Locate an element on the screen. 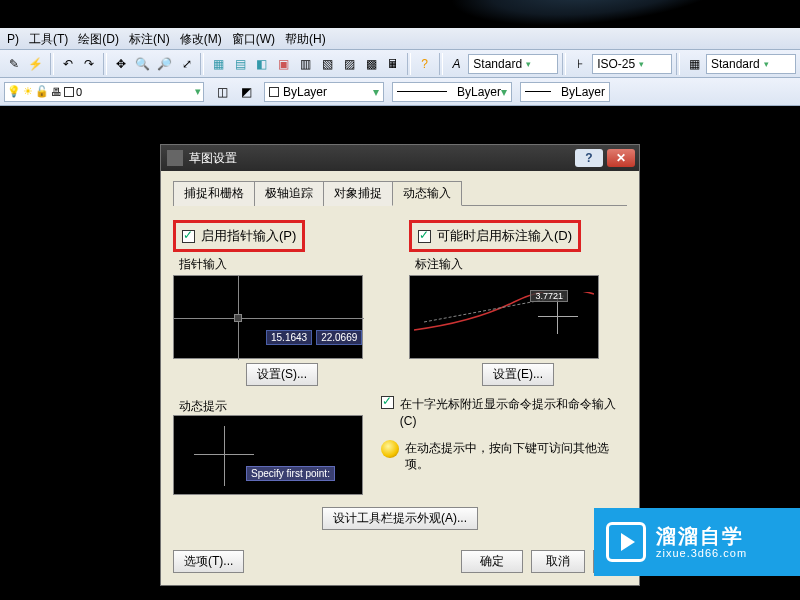 The image size is (800, 600). layer-name: 0 is located at coordinates (79, 92).